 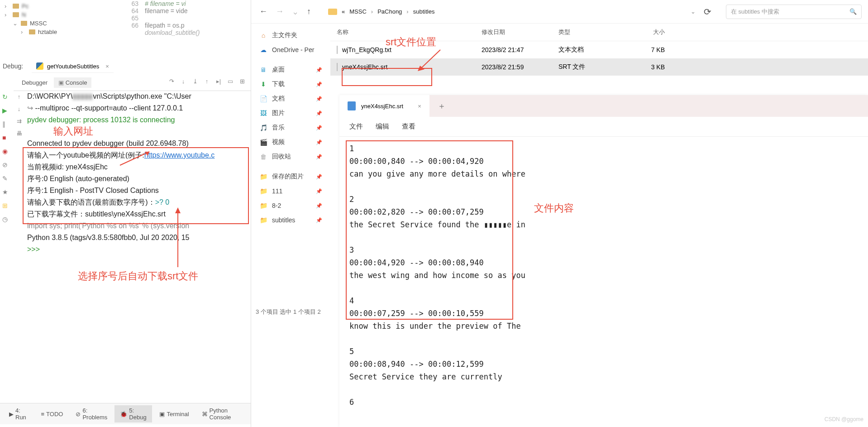 I want to click on run-config-tab: getYoutubeSubtitles ×, so click(x=72, y=66).